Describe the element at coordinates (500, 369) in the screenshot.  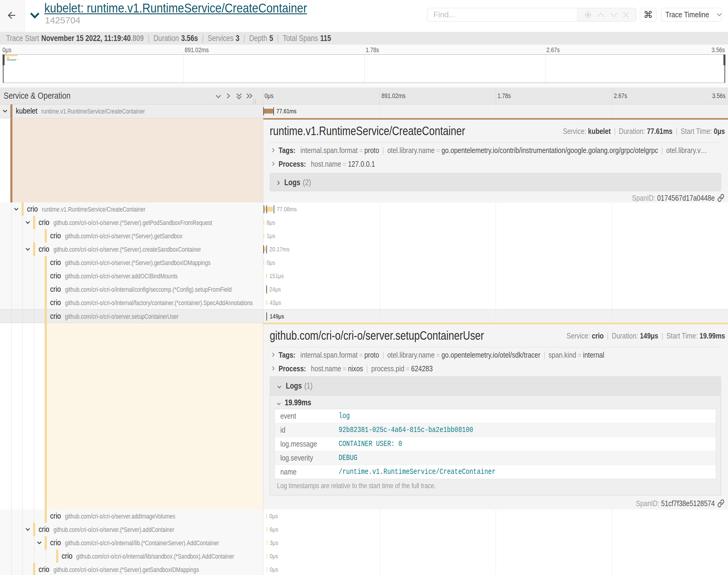
I see `detail-process-row: Process:host.name=nixos|process.pid=6242…` at that location.